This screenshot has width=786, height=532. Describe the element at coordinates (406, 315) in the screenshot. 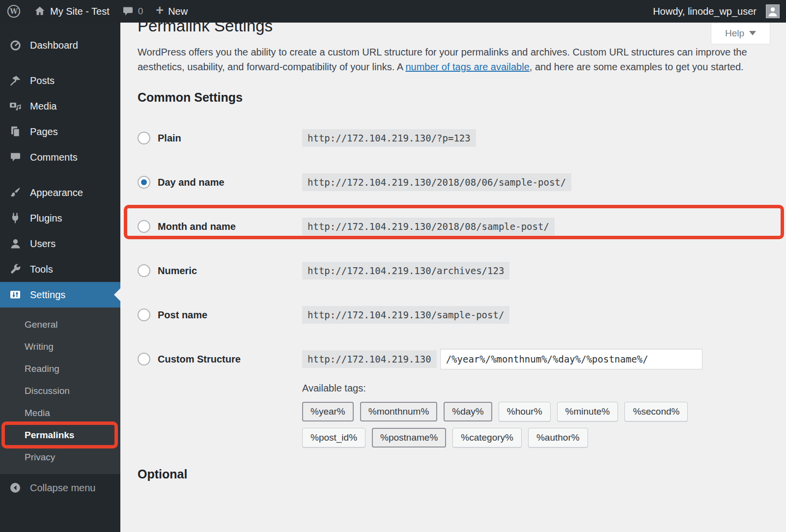

I see `example-url: http://172.104.219.130/sample-post/` at that location.